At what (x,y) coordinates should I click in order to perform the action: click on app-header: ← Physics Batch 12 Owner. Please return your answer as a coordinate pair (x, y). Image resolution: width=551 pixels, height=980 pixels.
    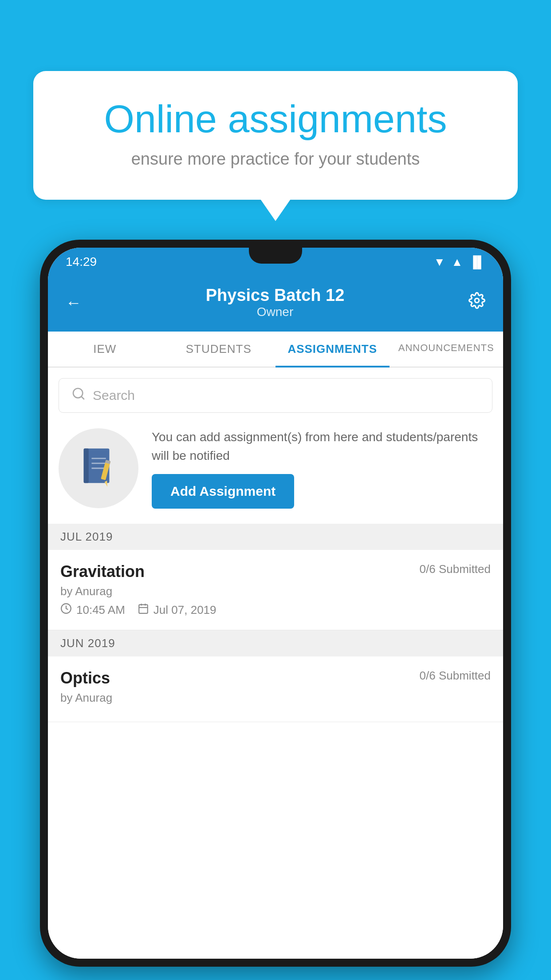
    Looking at the image, I should click on (276, 304).